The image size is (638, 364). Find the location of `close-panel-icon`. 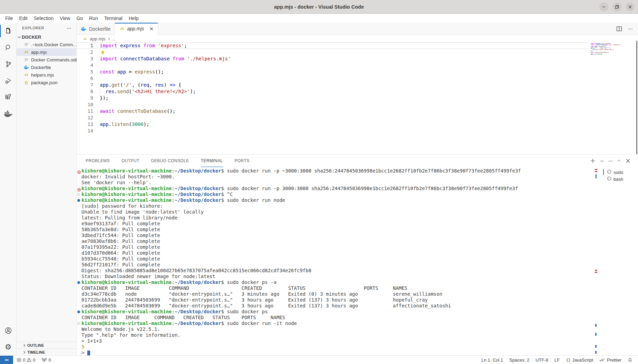

close-panel-icon is located at coordinates (628, 161).